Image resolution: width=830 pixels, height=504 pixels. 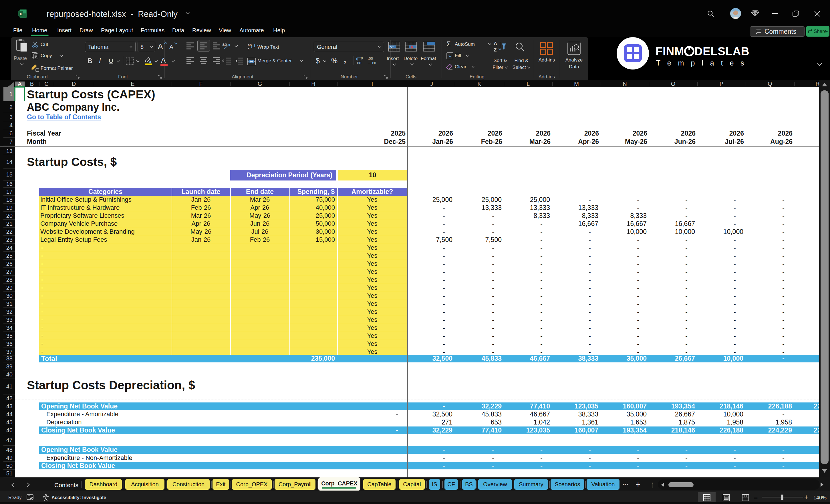 What do you see at coordinates (225, 44) in the screenshot?
I see `svg-text: ab` at bounding box center [225, 44].